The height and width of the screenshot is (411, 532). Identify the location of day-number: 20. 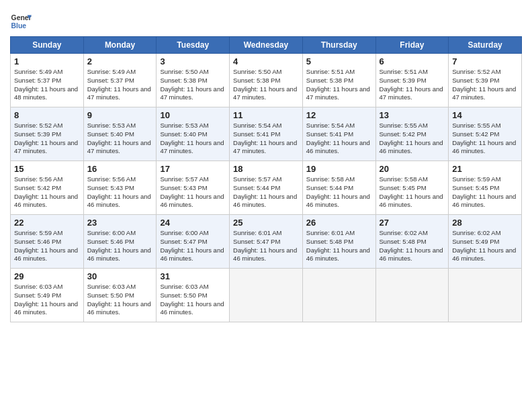
(412, 169).